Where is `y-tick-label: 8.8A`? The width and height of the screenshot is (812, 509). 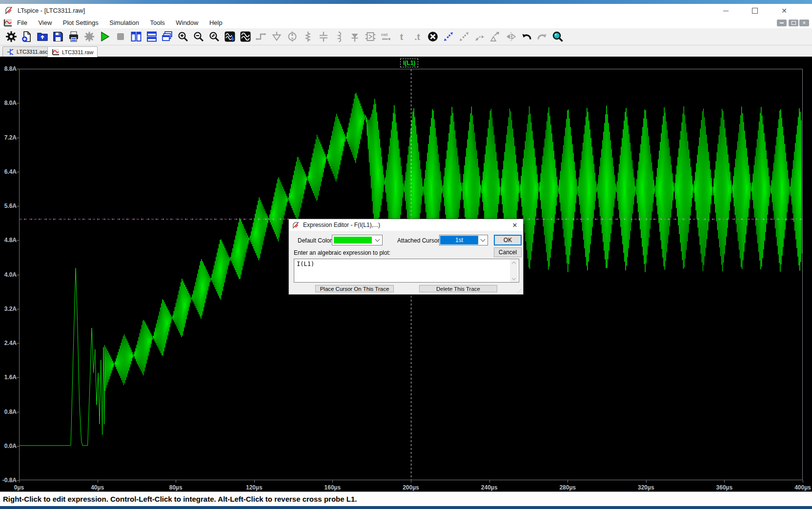
y-tick-label: 8.8A is located at coordinates (8, 69).